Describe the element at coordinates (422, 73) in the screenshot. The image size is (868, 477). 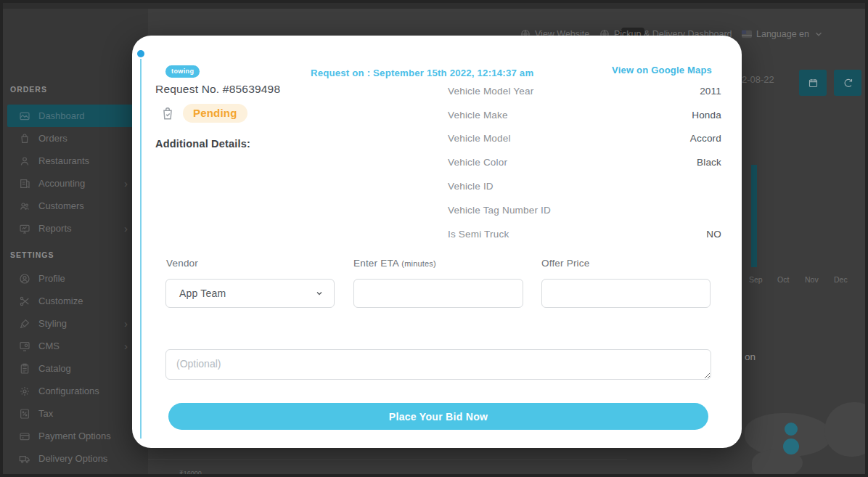
I see `request-timestamp: Request on : September 15th 2022, 12:14:…` at that location.